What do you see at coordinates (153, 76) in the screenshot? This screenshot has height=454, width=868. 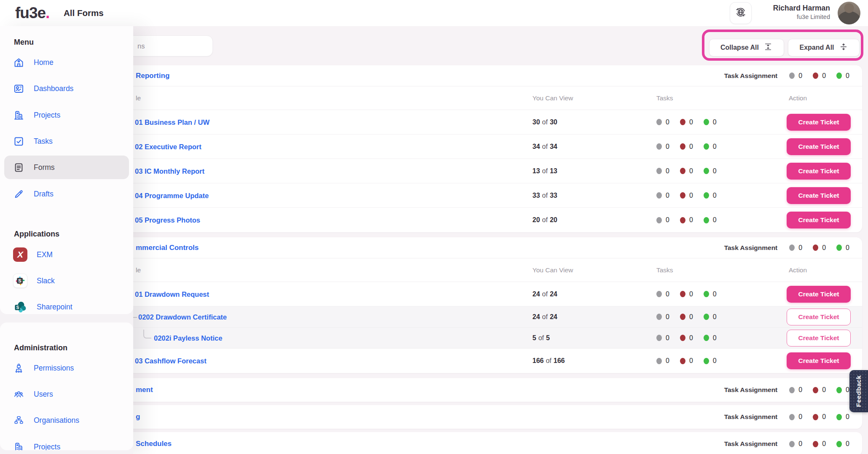 I see `section-link: Reporting` at bounding box center [153, 76].